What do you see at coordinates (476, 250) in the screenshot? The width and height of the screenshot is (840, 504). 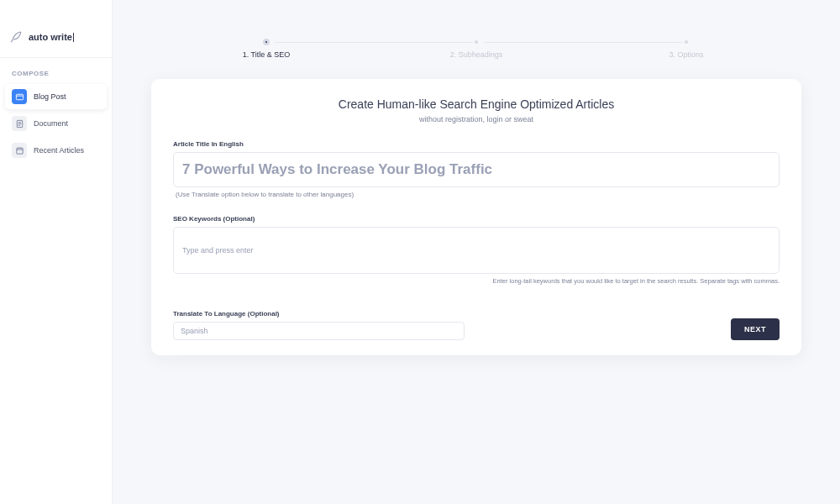 I see `keywords-input: Type and press enter` at bounding box center [476, 250].